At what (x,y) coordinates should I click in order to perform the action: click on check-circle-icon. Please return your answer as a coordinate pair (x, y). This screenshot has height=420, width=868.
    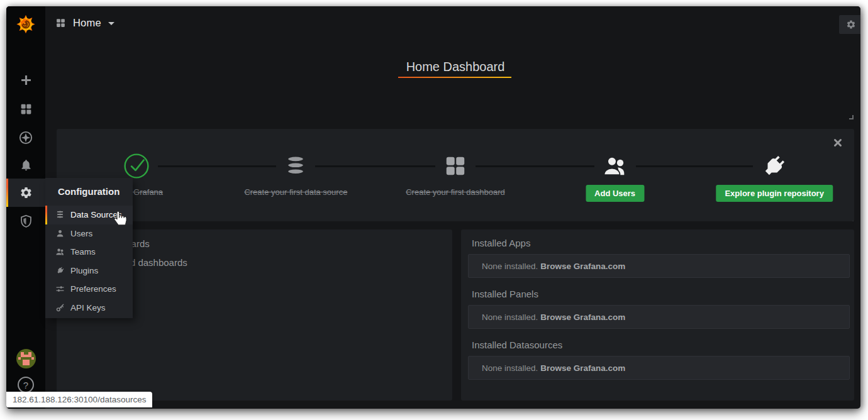
    Looking at the image, I should click on (136, 166).